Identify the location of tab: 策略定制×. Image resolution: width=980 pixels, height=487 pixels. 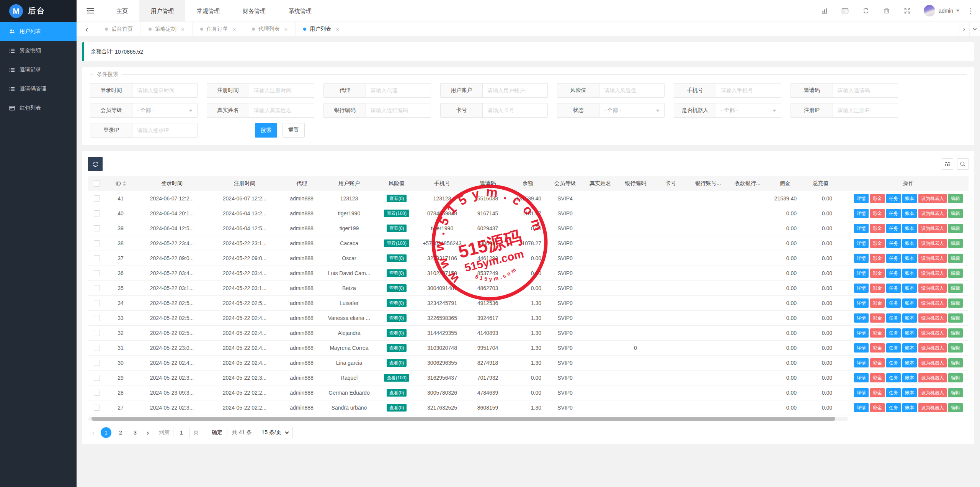
(167, 29).